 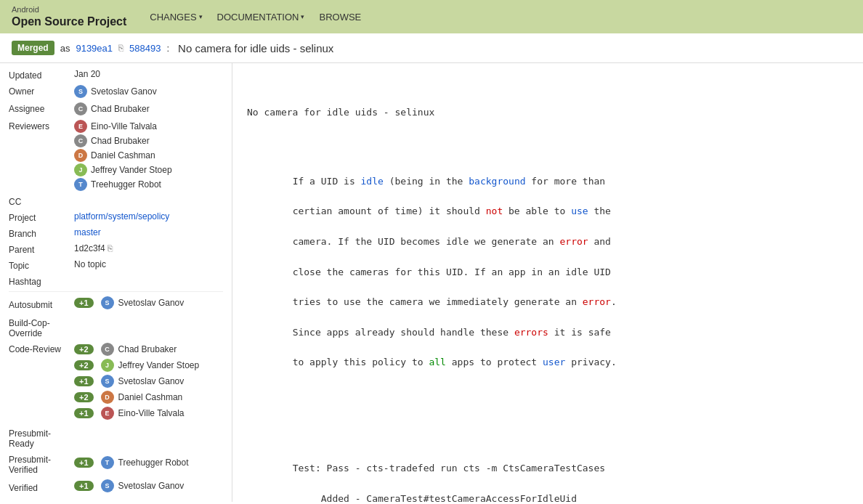 What do you see at coordinates (116, 92) in the screenshot?
I see `owner-row: Owner S Svetoslav Ganov` at bounding box center [116, 92].